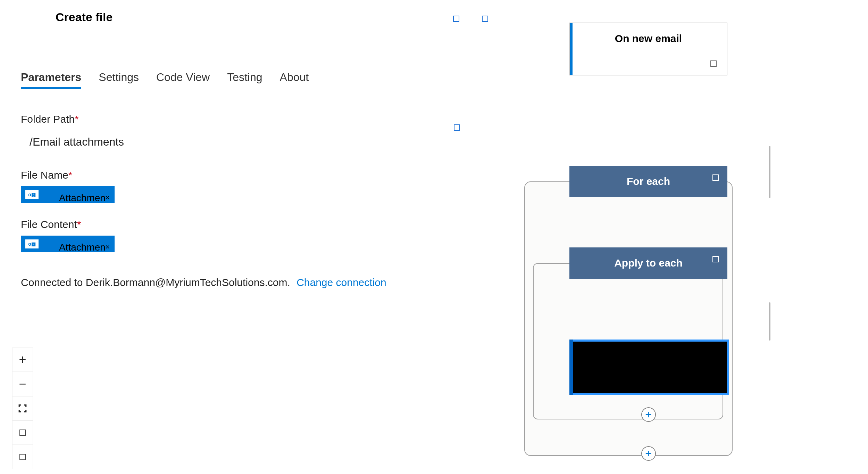 This screenshot has width=868, height=474. I want to click on tab-about: About, so click(294, 80).